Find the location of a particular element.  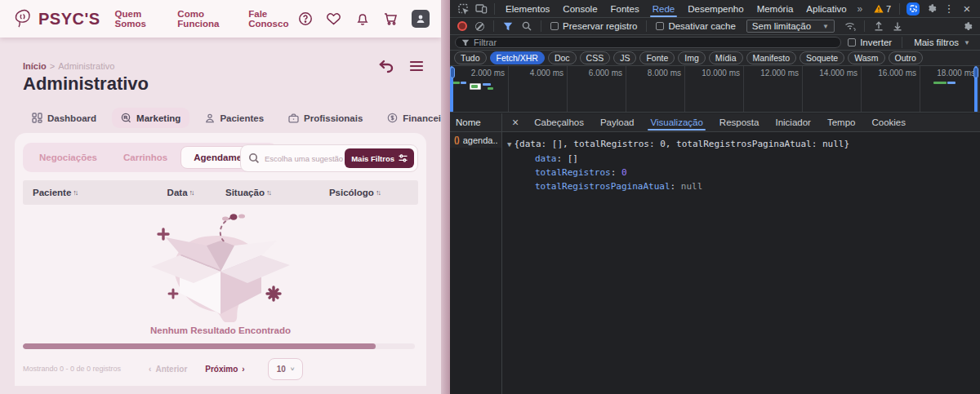

detail-tab-visualizacao: Visualização is located at coordinates (676, 122).